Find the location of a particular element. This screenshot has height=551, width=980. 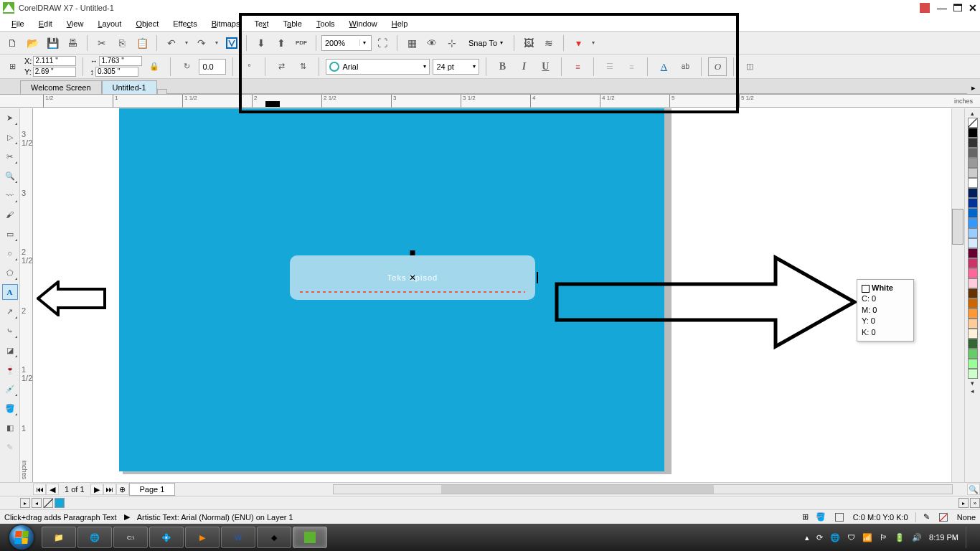

close-button: ✕ is located at coordinates (973, 8).